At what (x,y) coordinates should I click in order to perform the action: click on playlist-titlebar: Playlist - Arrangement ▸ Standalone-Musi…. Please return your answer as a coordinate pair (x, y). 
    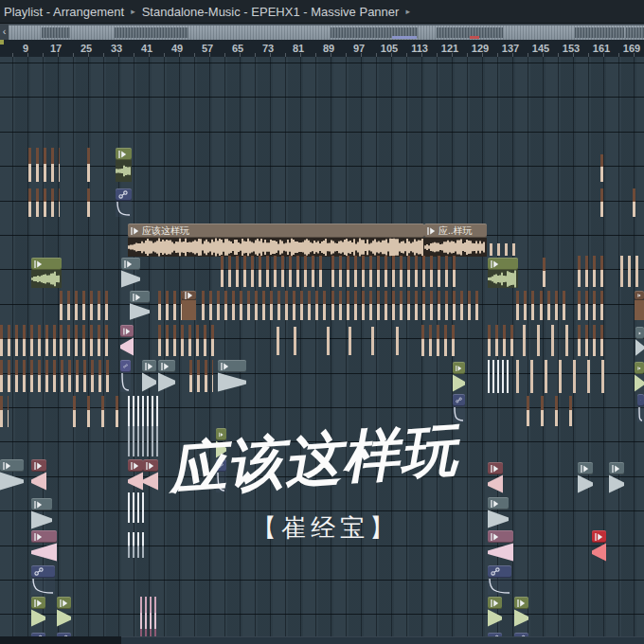
    Looking at the image, I should click on (322, 11).